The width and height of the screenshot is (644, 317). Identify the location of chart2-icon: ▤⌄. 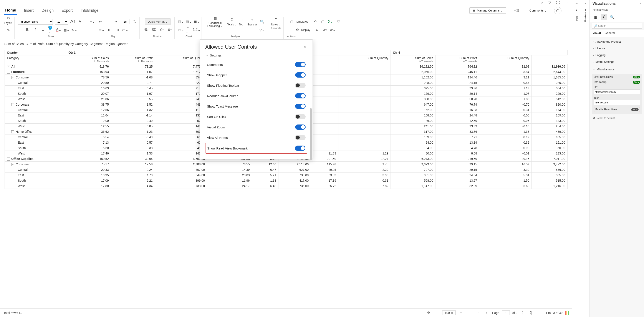
(189, 22).